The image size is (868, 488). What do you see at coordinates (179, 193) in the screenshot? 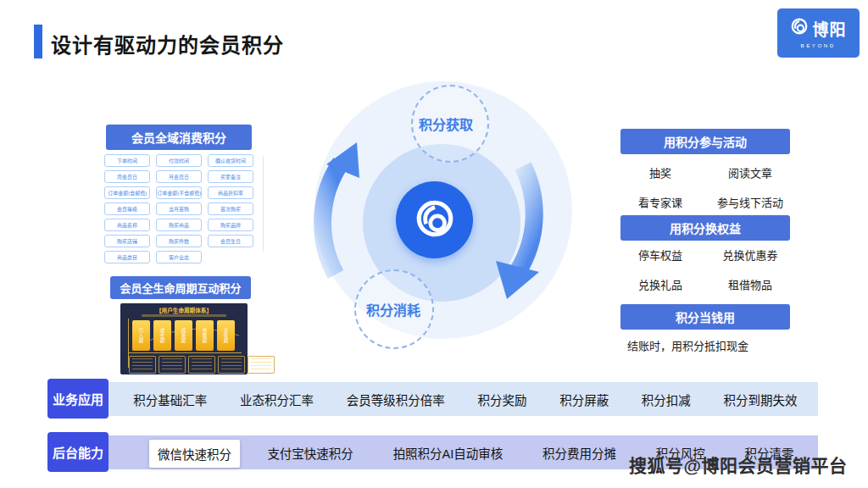
I see `grid-cell: 订单金额(不含邮费)` at bounding box center [179, 193].